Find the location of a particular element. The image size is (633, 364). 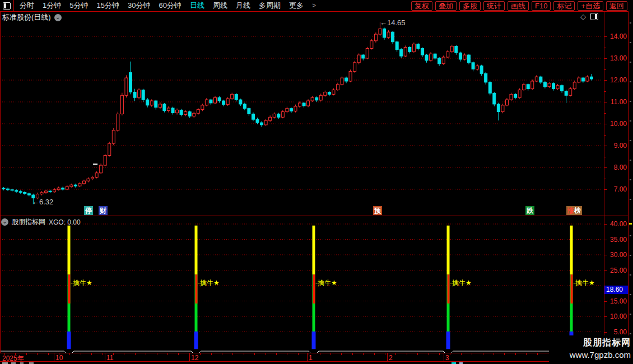

high-price-annotation: ←14.65 is located at coordinates (393, 22).